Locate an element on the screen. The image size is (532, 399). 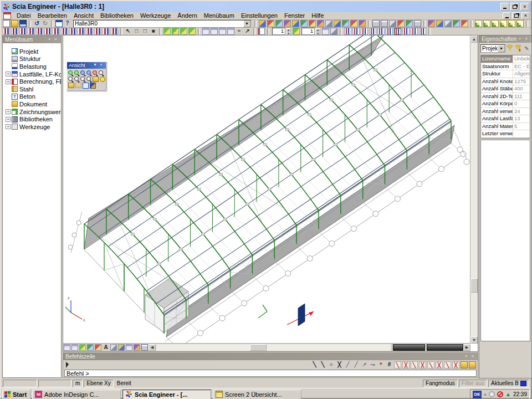
menu-hilfe: Hilfe is located at coordinates (318, 16).